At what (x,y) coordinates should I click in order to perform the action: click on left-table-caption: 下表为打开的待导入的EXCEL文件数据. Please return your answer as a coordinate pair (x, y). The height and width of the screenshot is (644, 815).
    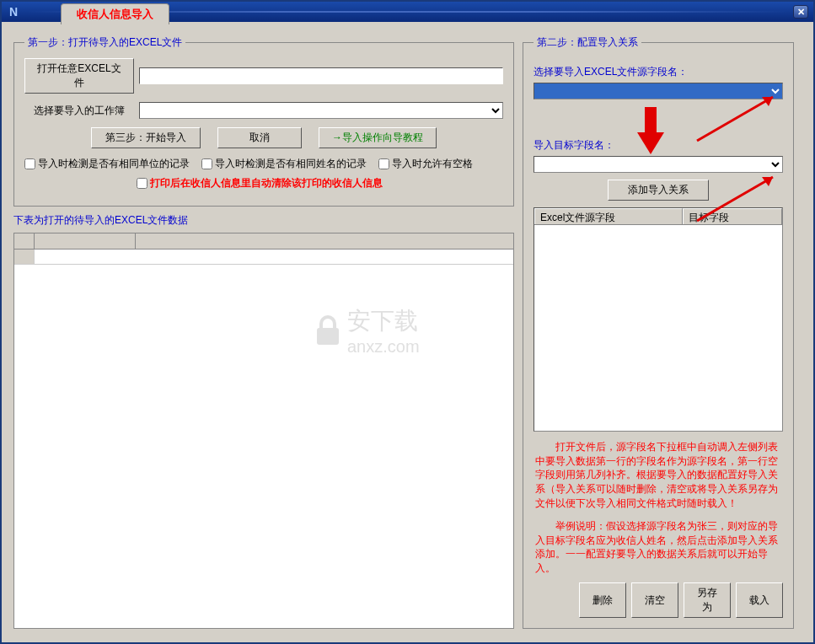
    Looking at the image, I should click on (264, 221).